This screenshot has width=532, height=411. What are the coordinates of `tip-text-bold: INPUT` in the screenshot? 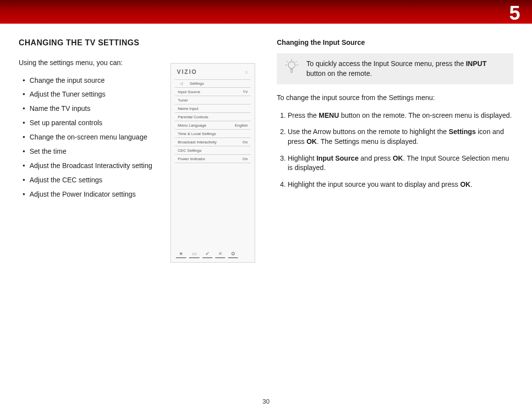 It's located at (476, 64).